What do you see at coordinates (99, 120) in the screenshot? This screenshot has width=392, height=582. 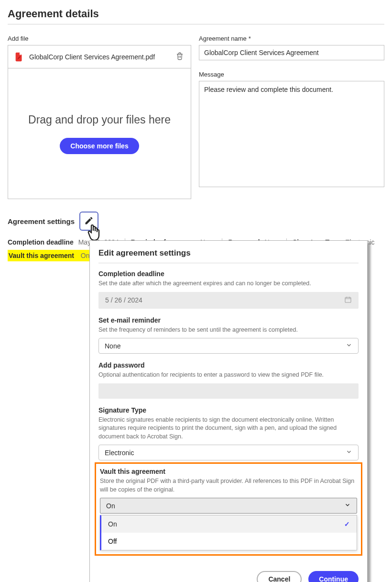 I see `drop-zone-text: Drag and drop your files here` at bounding box center [99, 120].